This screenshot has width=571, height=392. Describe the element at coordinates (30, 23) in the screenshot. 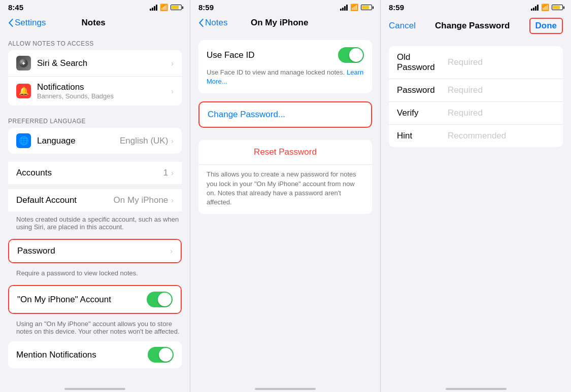

I see `back-label-1: Settings` at that location.